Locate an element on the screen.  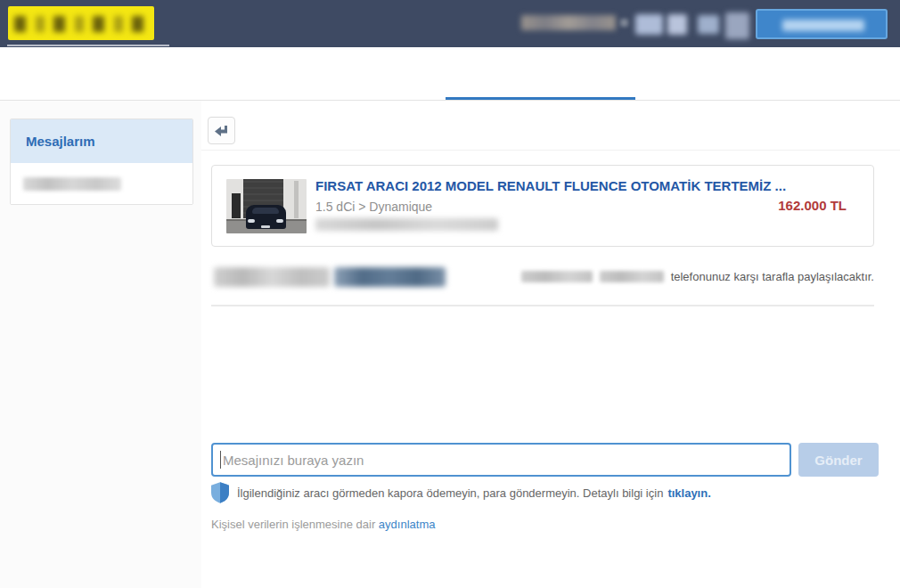
text-caret is located at coordinates (221, 460).